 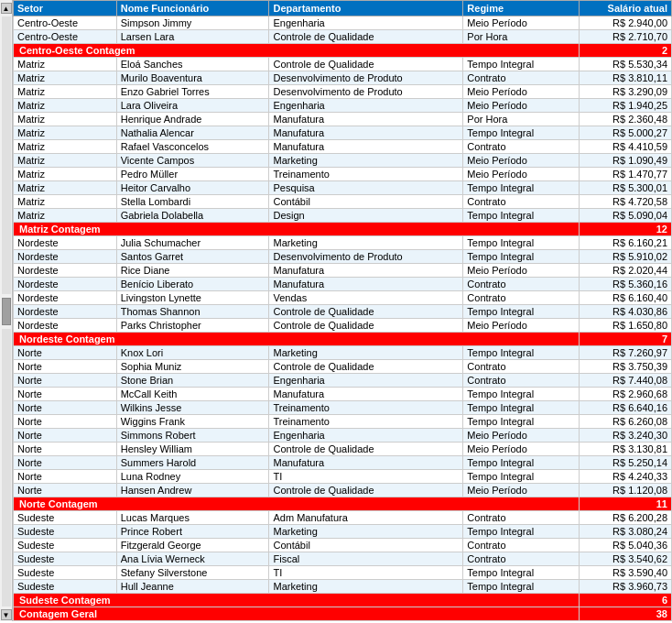 I want to click on cell-salario: R$ 6.160,40, so click(x=624, y=299).